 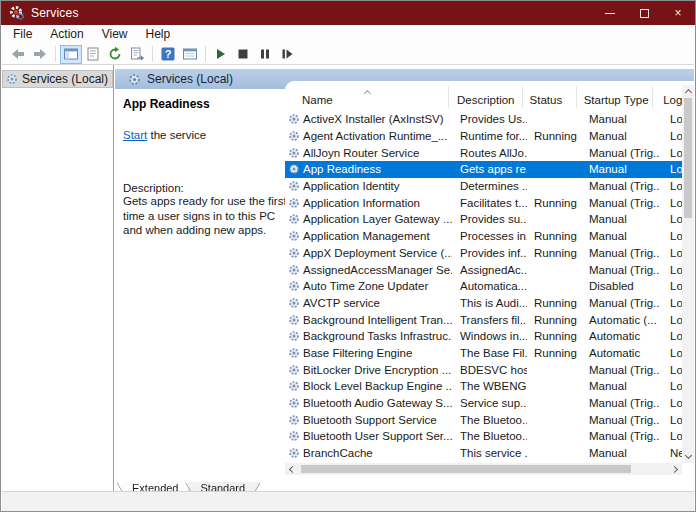 I want to click on minimize-button, so click(x=610, y=13).